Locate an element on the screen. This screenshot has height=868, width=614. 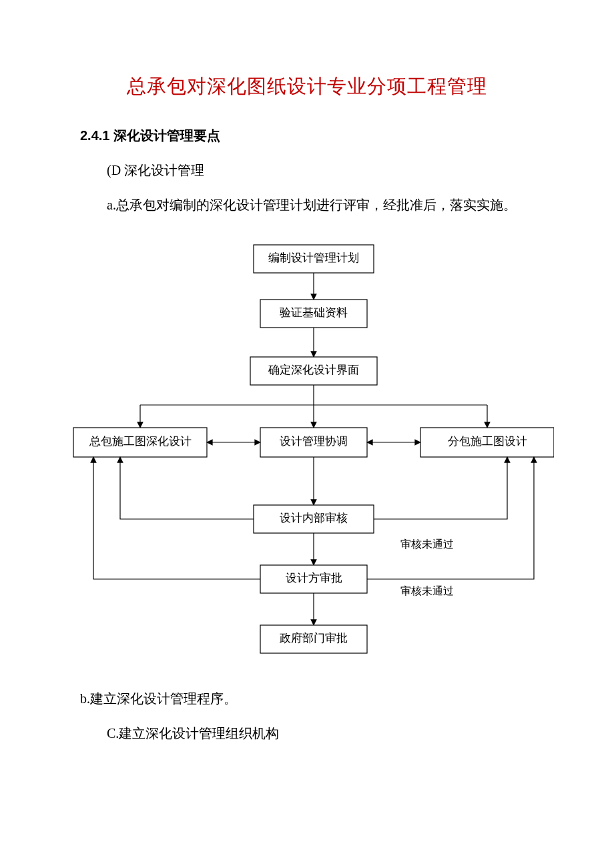
edge-n8-n6-fail is located at coordinates (450, 518).